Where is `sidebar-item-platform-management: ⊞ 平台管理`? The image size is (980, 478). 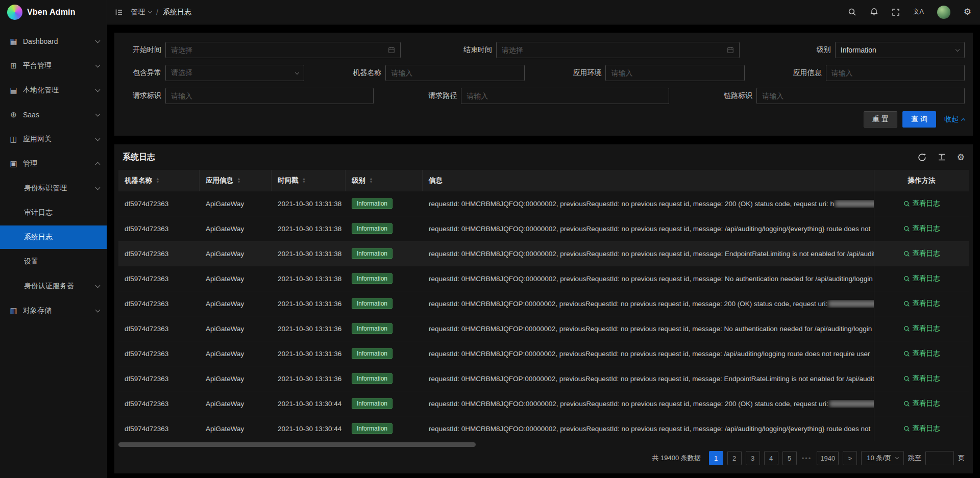
sidebar-item-platform-management: ⊞ 平台管理 is located at coordinates (53, 66).